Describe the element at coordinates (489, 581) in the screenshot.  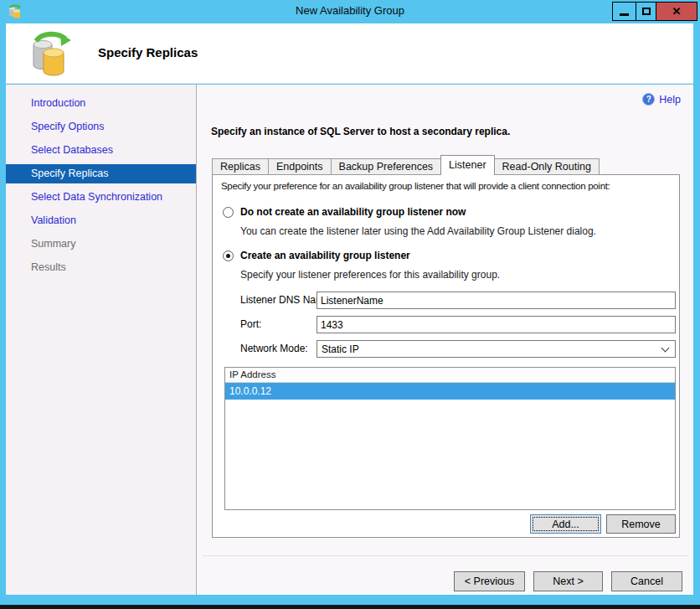
I see `previous-button: < Previous` at that location.